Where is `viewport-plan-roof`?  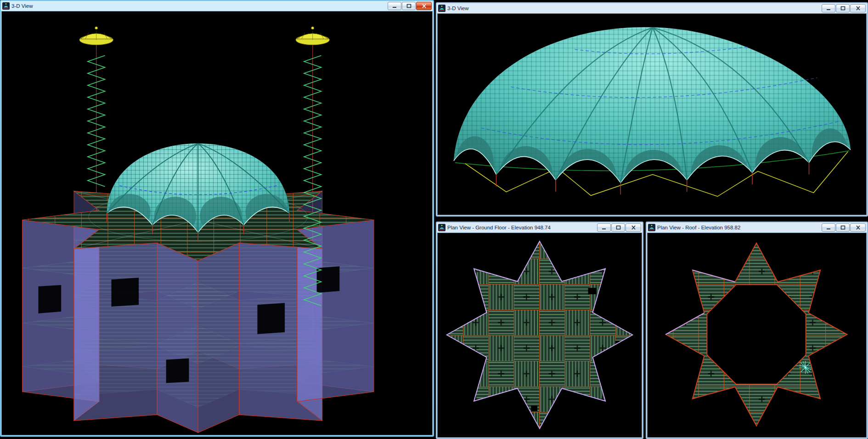
viewport-plan-roof is located at coordinates (757, 335).